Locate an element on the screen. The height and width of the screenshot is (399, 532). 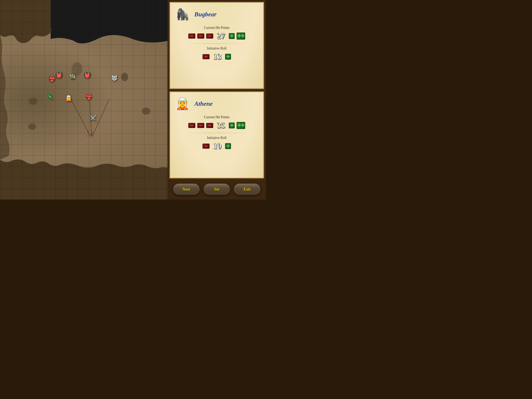
token-archer: 🏹 is located at coordinates (89, 134).